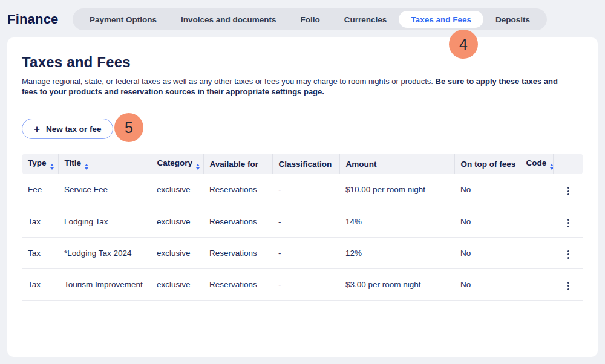  What do you see at coordinates (73, 163) in the screenshot?
I see `column-label: Title` at bounding box center [73, 163].